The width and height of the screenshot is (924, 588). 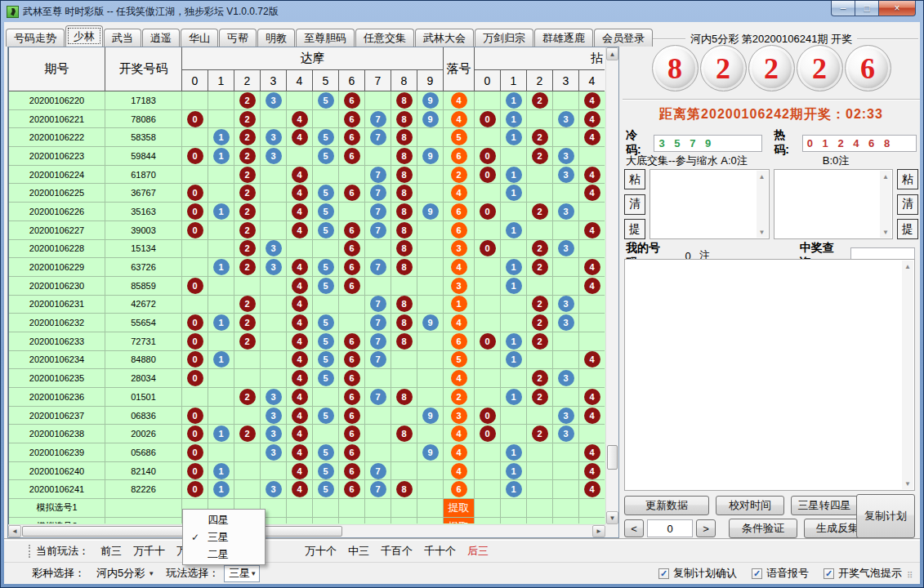 What do you see at coordinates (459, 175) in the screenshot?
I see `luohao-circle: 2` at bounding box center [459, 175].